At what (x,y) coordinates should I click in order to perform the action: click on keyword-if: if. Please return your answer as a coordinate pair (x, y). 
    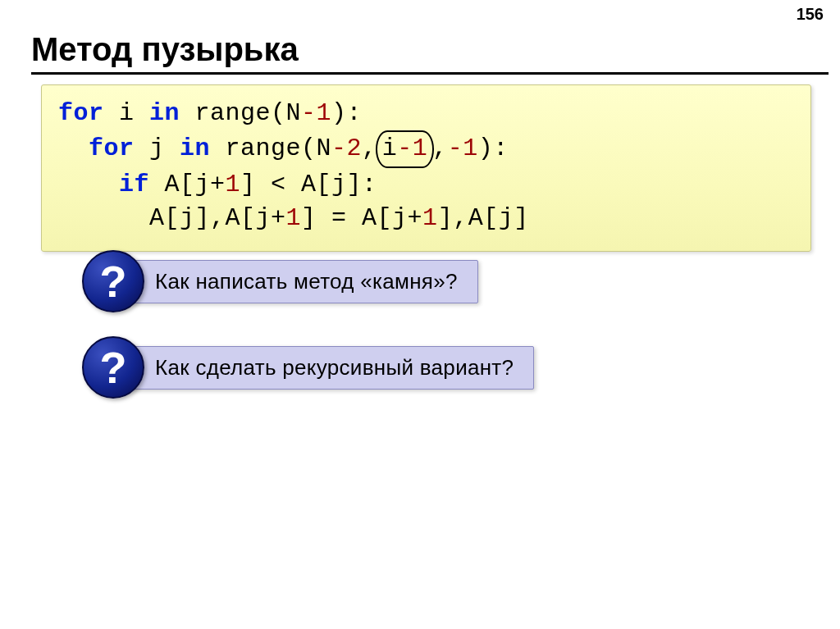
    Looking at the image, I should click on (135, 185).